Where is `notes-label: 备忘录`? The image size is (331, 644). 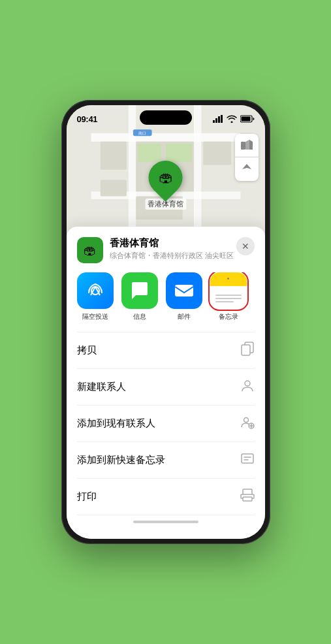
notes-label: 备忘录 is located at coordinates (229, 317).